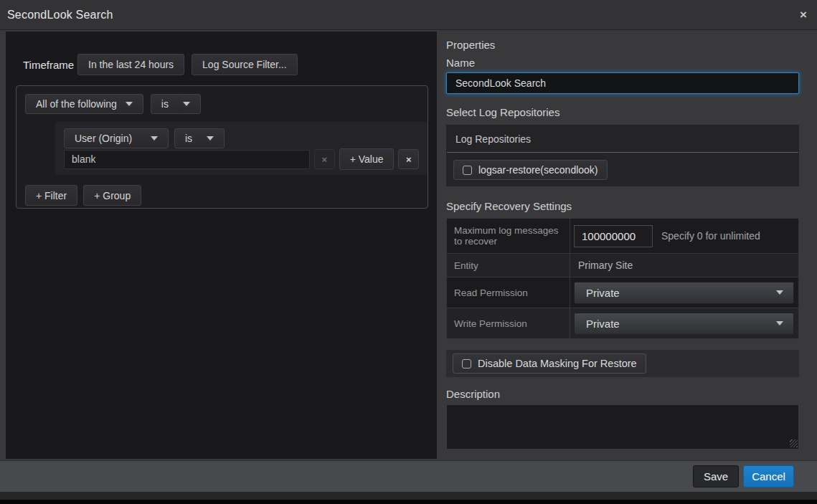 The image size is (817, 504). I want to click on name-input, so click(623, 83).